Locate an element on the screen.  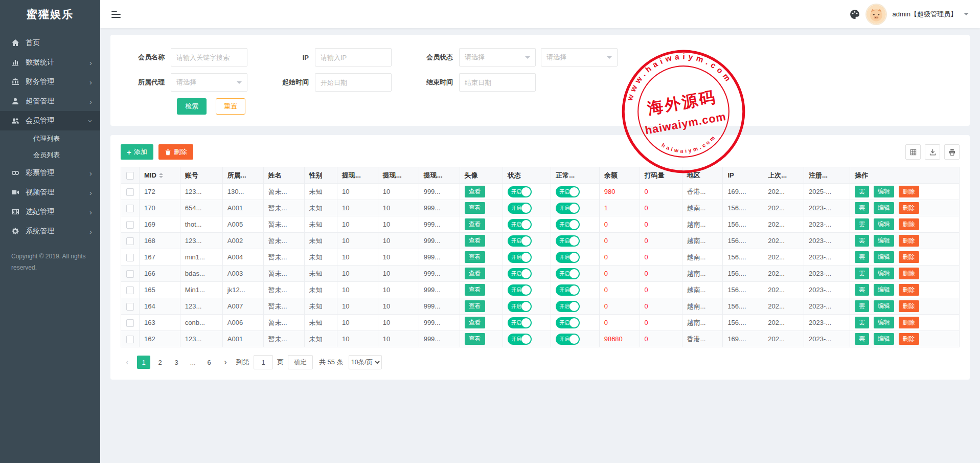
member-status-select-2: 请选择 is located at coordinates (579, 57).